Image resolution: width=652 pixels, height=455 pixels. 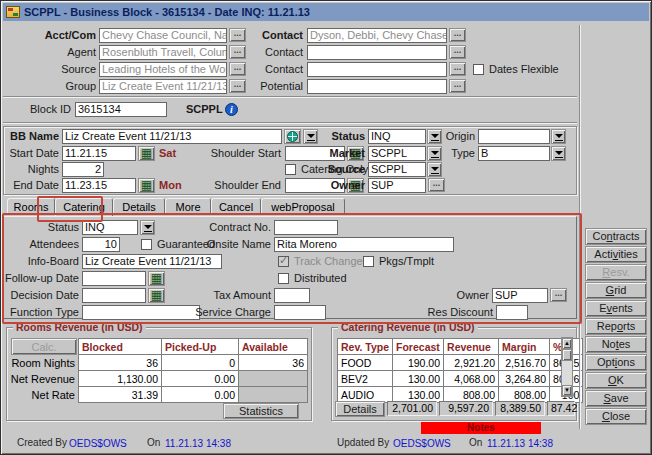 I want to click on table-row: 31.39 0.00, so click(x=194, y=395).